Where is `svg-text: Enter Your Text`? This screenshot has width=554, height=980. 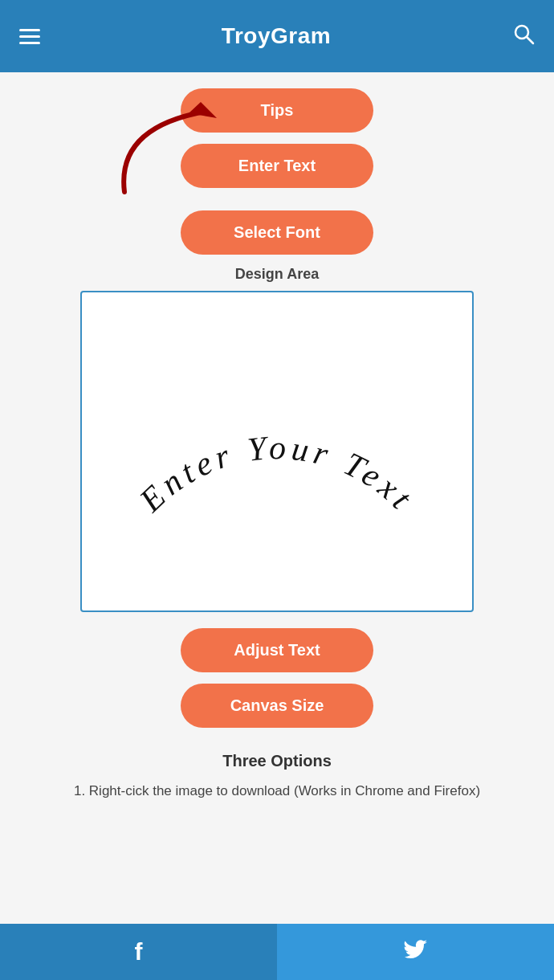
svg-text: Enter Your Text is located at coordinates (277, 474).